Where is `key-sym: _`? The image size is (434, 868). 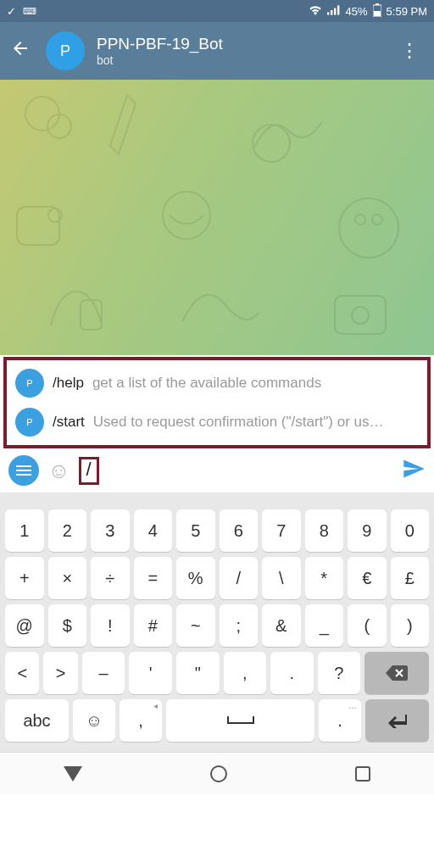
key-sym: _ is located at coordinates (325, 626).